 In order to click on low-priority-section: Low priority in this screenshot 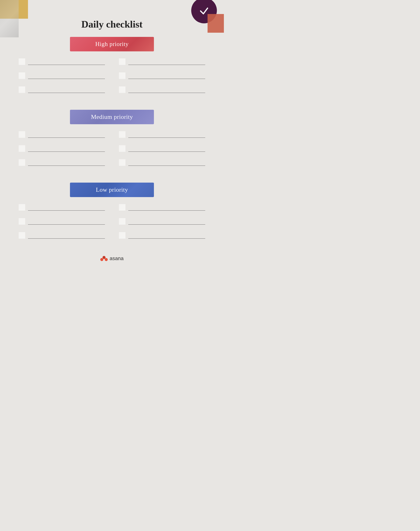, I will do `click(112, 214)`.